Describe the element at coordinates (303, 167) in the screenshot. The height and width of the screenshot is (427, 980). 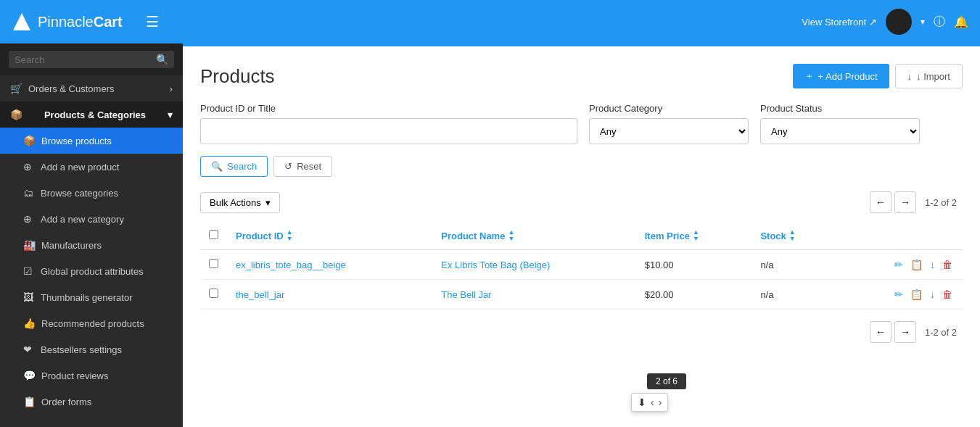
I see `reset-button: ↺ Reset` at that location.